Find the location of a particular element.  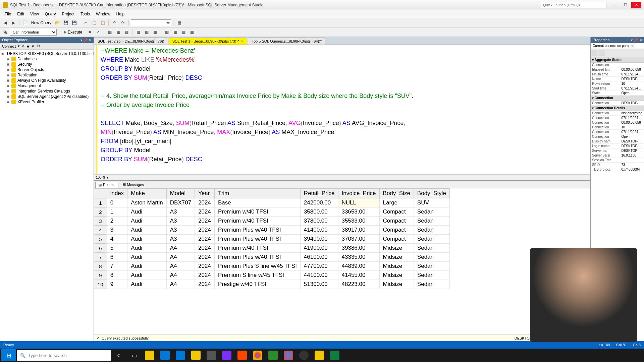

save-all-icon: 💾 is located at coordinates (74, 23).